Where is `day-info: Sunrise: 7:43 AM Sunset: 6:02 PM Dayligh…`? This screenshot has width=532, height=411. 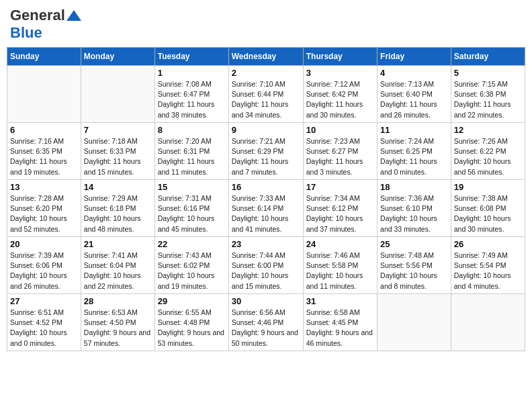
day-info: Sunrise: 7:43 AM Sunset: 6:02 PM Dayligh… is located at coordinates (192, 271).